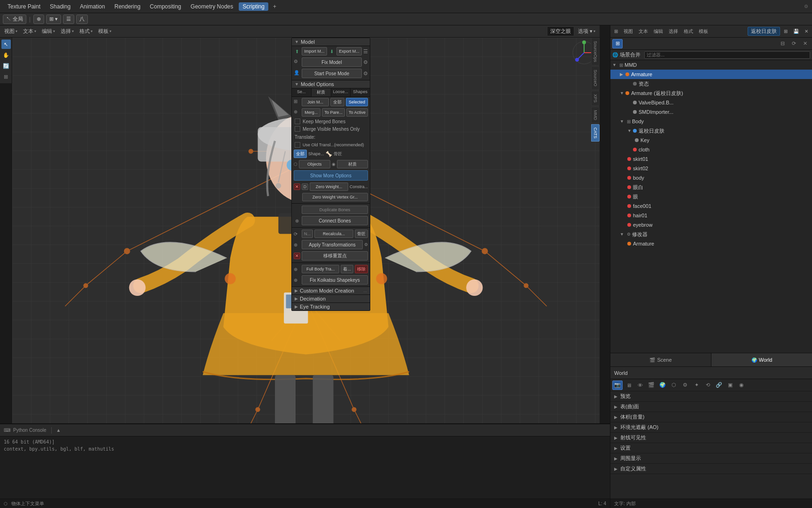  I want to click on rp-sync-btn: ⟳, so click(794, 44).